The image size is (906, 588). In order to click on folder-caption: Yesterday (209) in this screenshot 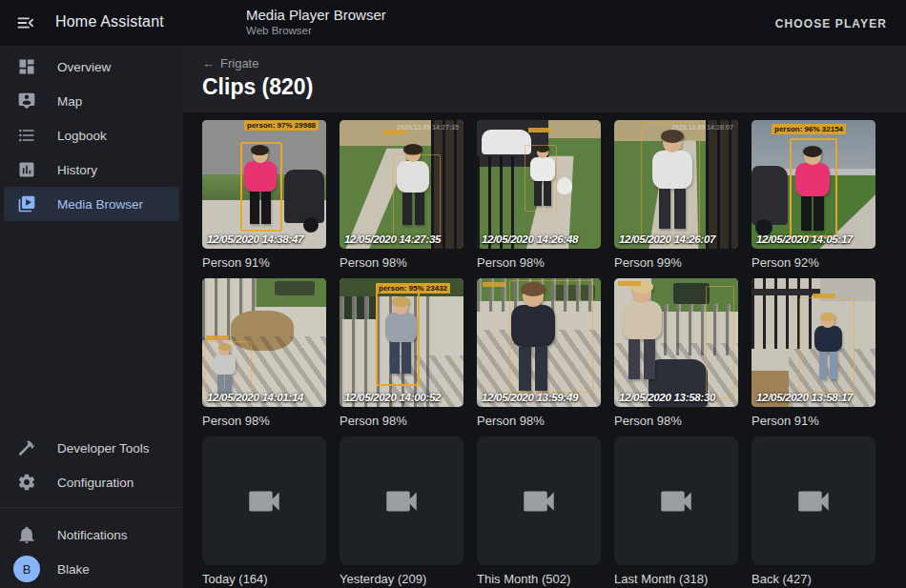, I will do `click(402, 579)`.